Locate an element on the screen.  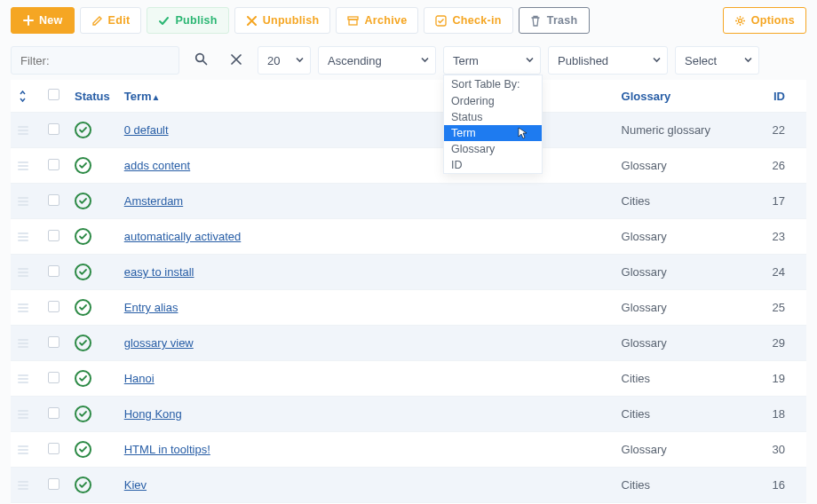
term-link: automatically activated is located at coordinates (183, 236).